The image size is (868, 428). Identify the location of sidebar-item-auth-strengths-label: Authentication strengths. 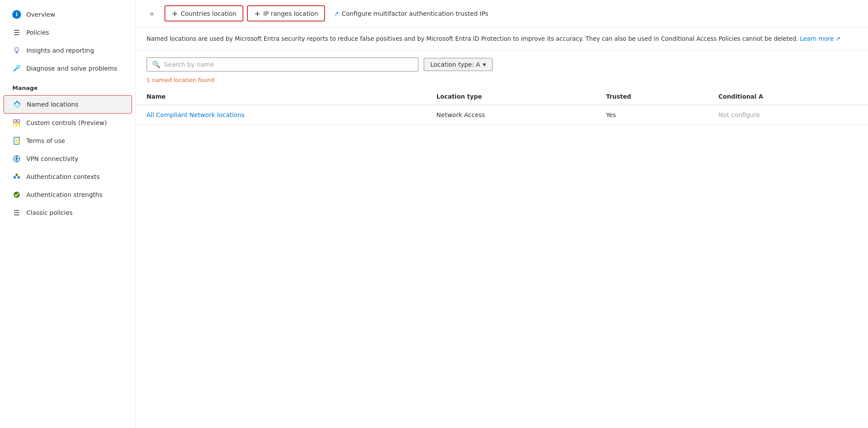
(64, 195).